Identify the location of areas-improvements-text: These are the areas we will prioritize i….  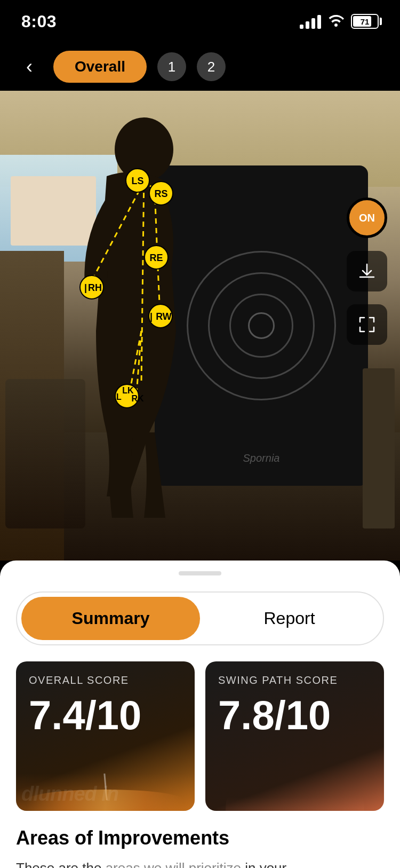
(200, 863).